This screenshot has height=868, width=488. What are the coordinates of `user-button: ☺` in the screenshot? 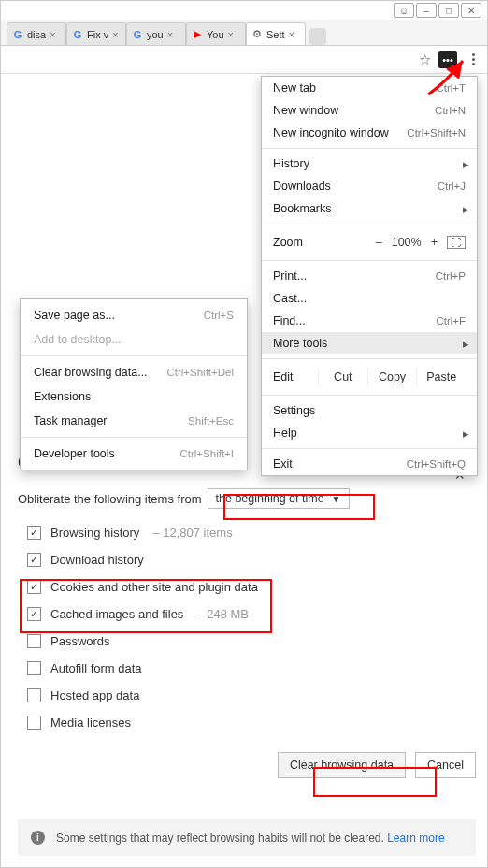 It's located at (404, 10).